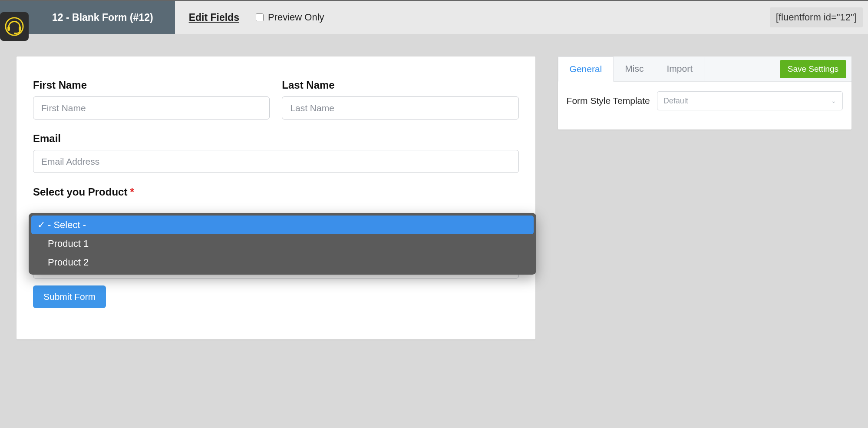 The width and height of the screenshot is (868, 428). What do you see at coordinates (151, 108) in the screenshot?
I see `first-name-input` at bounding box center [151, 108].